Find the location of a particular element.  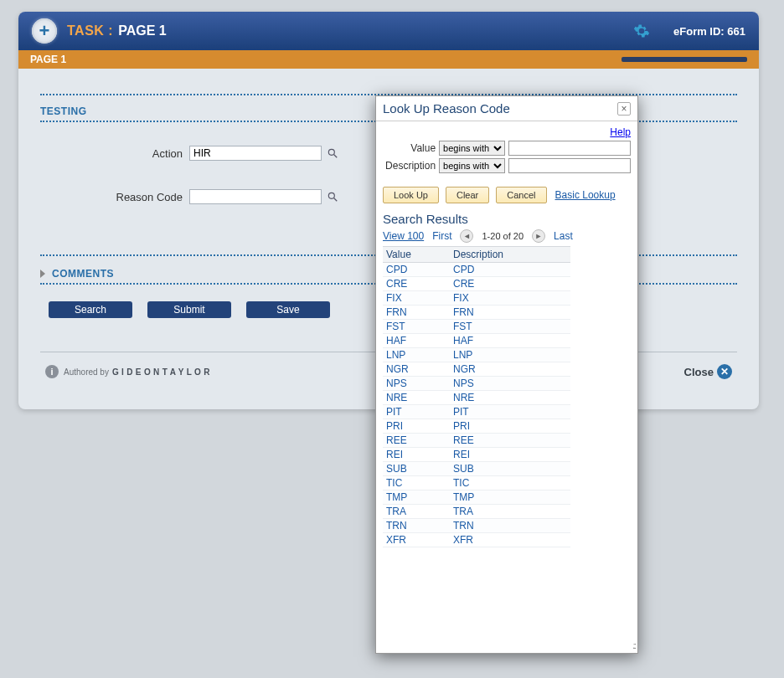

table-row: TMPTMP is located at coordinates (477, 497).